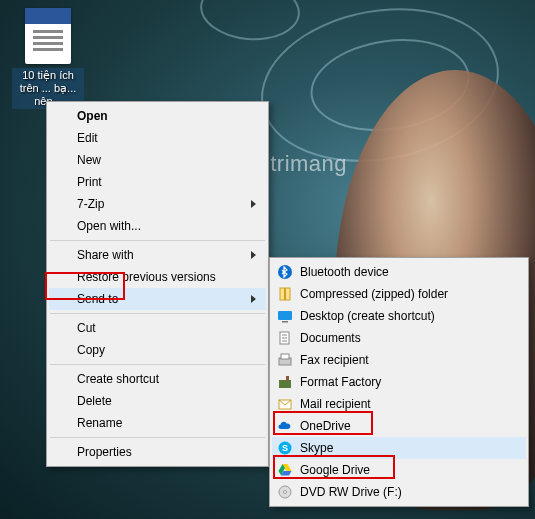  I want to click on menu-open: Open, so click(158, 116).